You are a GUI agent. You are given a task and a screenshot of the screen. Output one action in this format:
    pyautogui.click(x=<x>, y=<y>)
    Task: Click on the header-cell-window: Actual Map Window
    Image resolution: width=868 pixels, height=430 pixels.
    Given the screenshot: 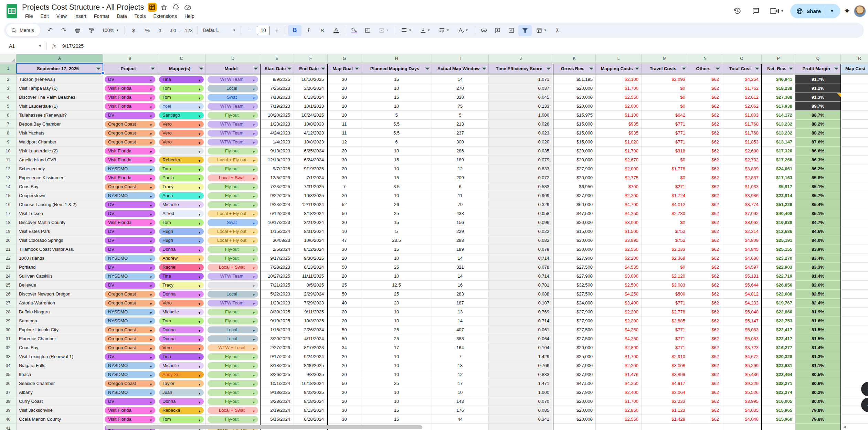 What is the action you would take?
    pyautogui.click(x=461, y=68)
    